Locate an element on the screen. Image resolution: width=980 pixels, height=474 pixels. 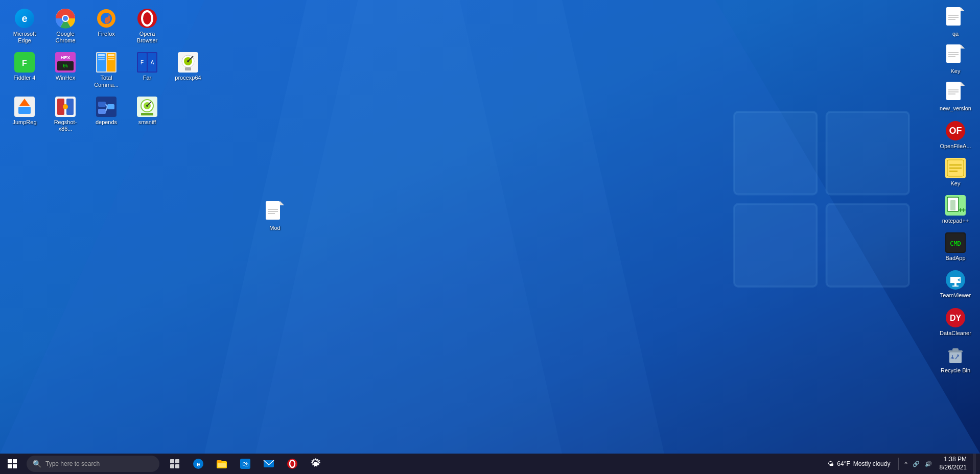
far-icon: F A Far is located at coordinates (147, 70).